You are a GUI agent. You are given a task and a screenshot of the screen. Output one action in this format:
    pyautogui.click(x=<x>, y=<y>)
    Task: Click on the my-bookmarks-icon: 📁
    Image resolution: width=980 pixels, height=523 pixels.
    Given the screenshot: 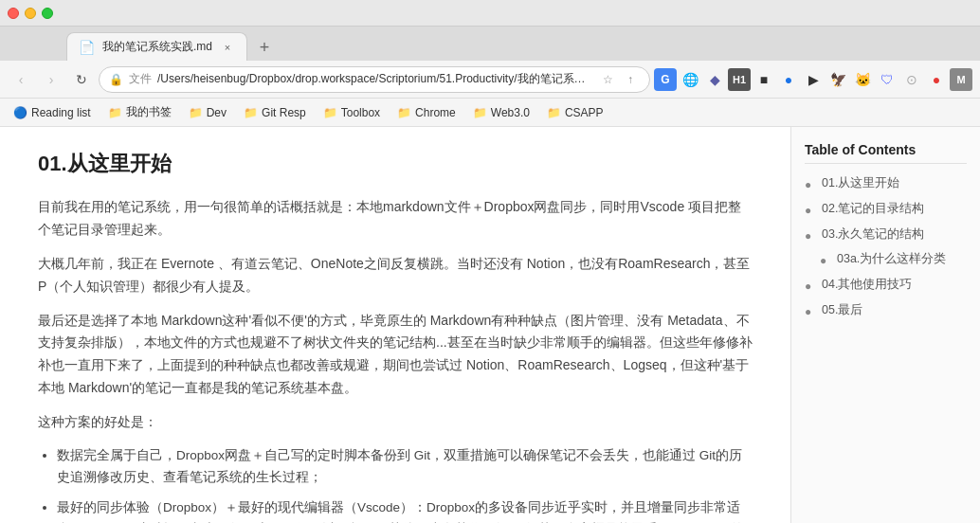 What is the action you would take?
    pyautogui.click(x=116, y=113)
    